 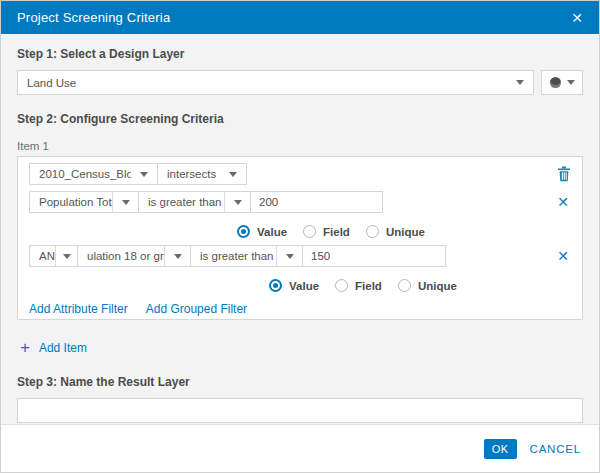 What do you see at coordinates (233, 174) in the screenshot?
I see `spatial-operator-caret` at bounding box center [233, 174].